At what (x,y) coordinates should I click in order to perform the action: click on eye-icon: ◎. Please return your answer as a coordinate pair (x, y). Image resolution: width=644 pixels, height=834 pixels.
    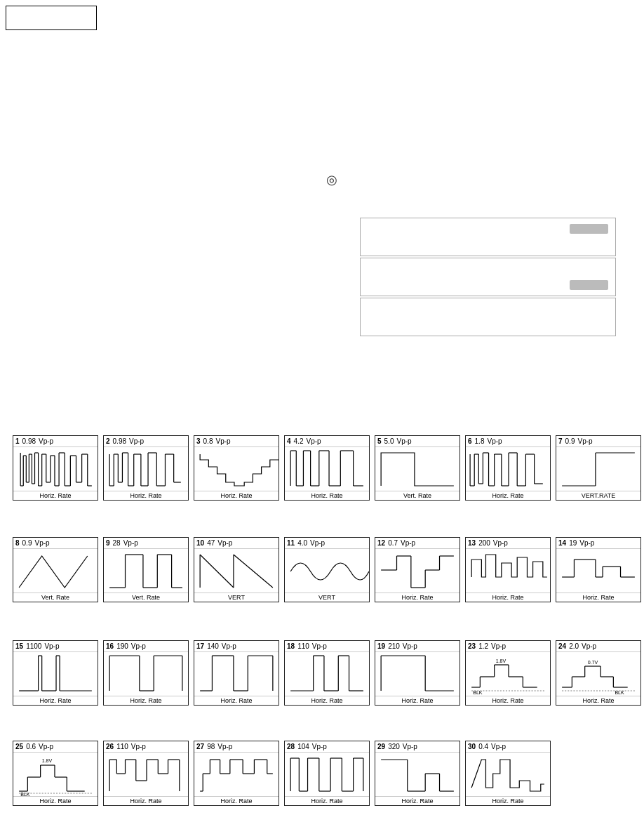
    Looking at the image, I should click on (332, 180).